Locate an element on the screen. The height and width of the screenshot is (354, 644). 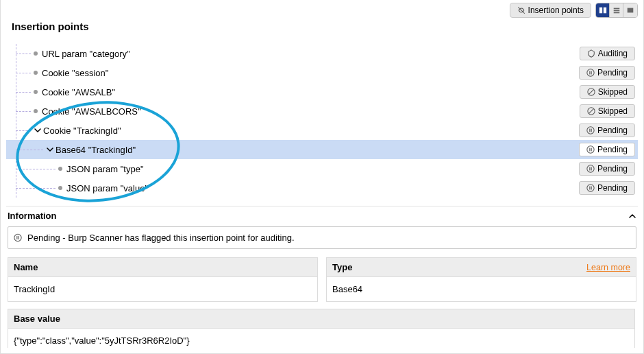
tree-row-label: Cookie "session" is located at coordinates (75, 73).